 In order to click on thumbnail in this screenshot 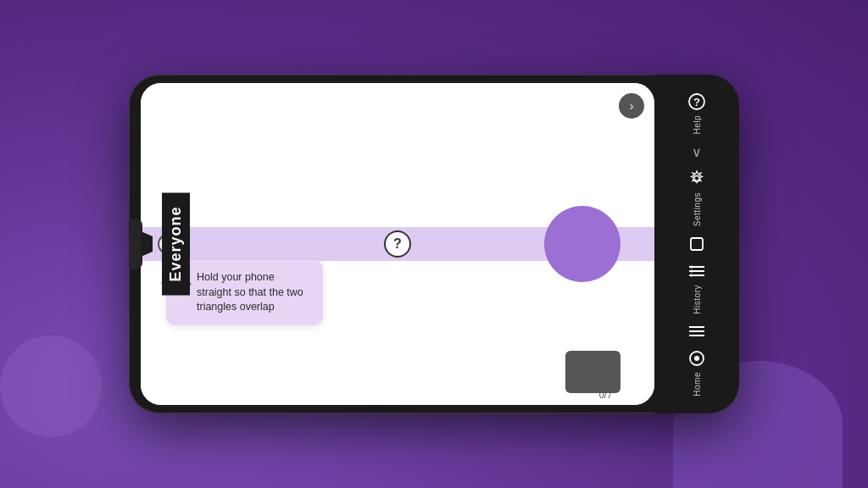, I will do `click(593, 372)`.